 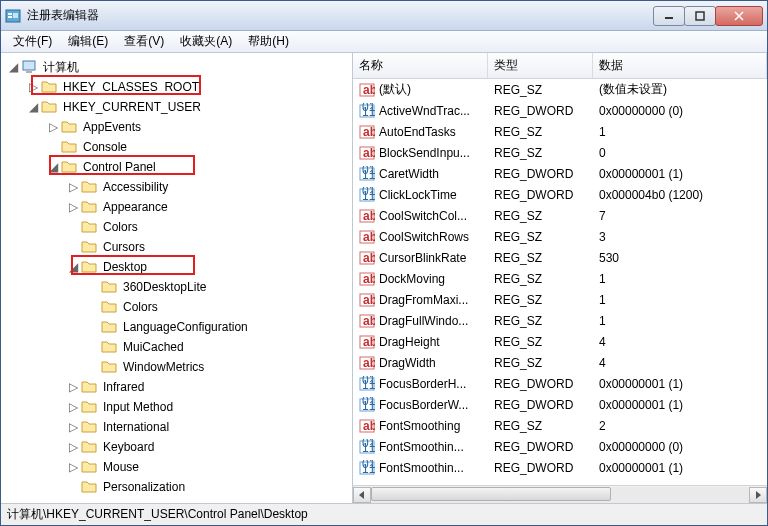 What do you see at coordinates (206, 42) in the screenshot?
I see `menu-favorites: 收藏夹(A)` at bounding box center [206, 42].